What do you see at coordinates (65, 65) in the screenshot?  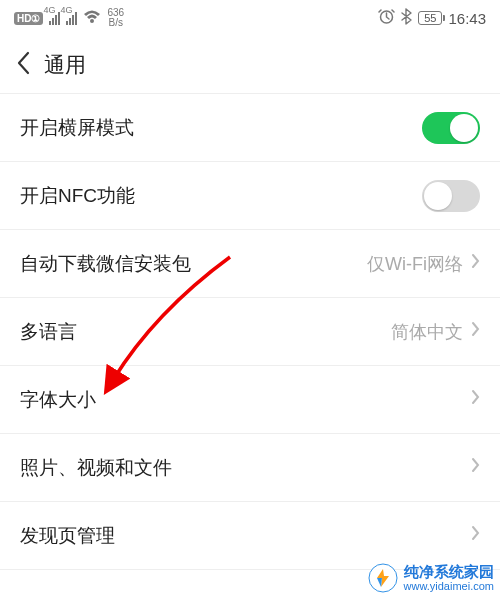 I see `page-title: 通用` at bounding box center [65, 65].